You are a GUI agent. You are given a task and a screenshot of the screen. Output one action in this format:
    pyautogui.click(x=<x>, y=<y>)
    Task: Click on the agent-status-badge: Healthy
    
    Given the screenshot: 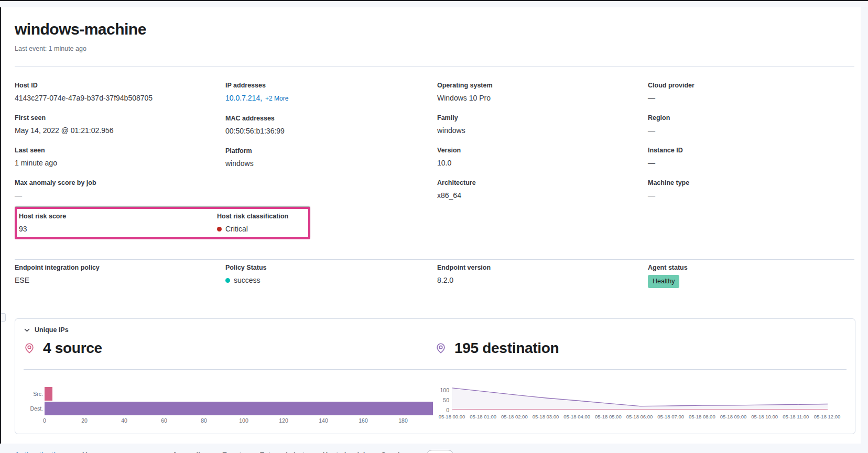 What is the action you would take?
    pyautogui.click(x=664, y=282)
    